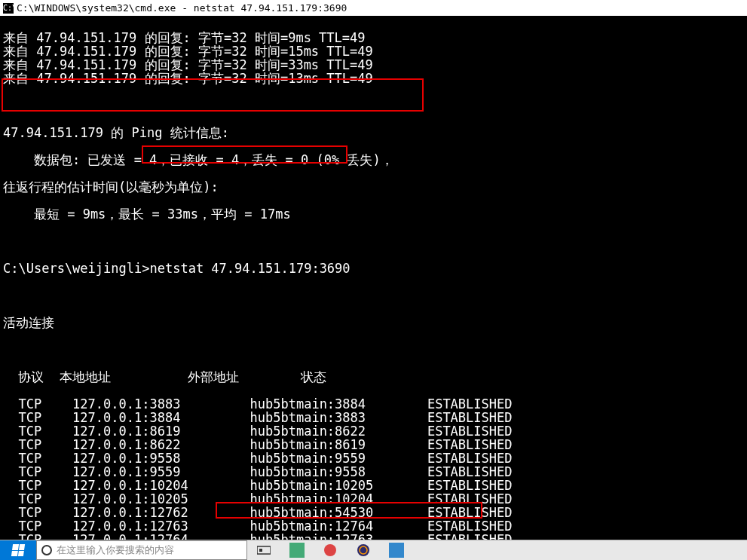 This screenshot has height=560, width=747. I want to click on taskbar-search: 在这里输入你要搜索的内容, so click(142, 550).